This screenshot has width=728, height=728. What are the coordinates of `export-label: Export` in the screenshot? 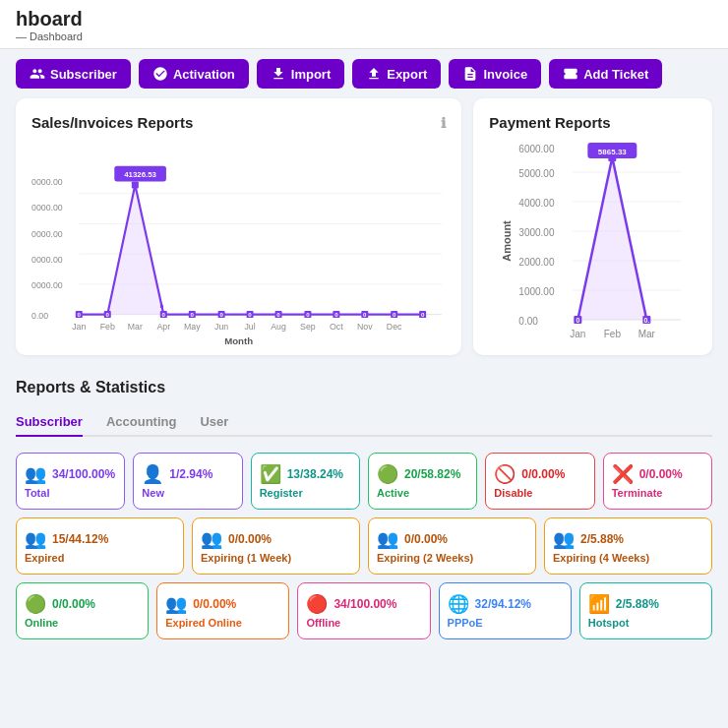 It's located at (407, 75).